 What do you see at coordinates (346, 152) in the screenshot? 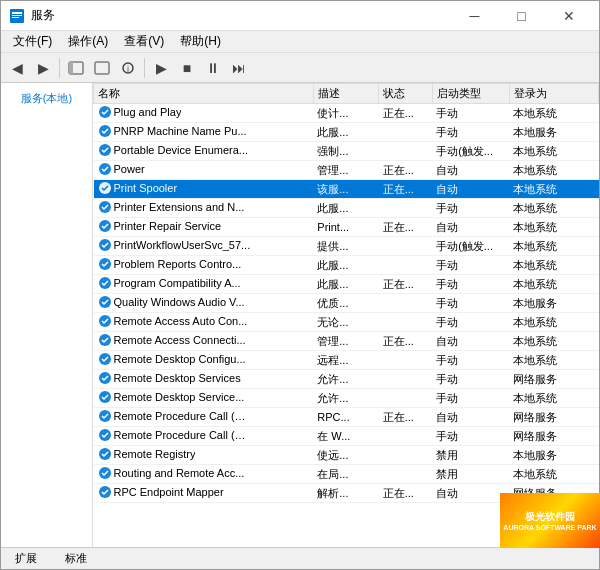
I see `table-row: Portable Device Enumera...强制...手动(触发...本…` at bounding box center [346, 152].